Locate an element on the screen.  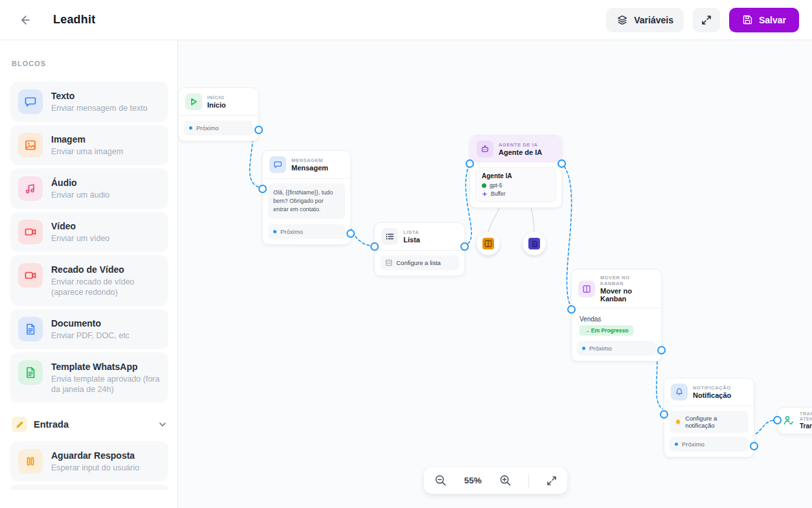
node-transferir: TRANS ATEND Trans is located at coordinates (795, 421).